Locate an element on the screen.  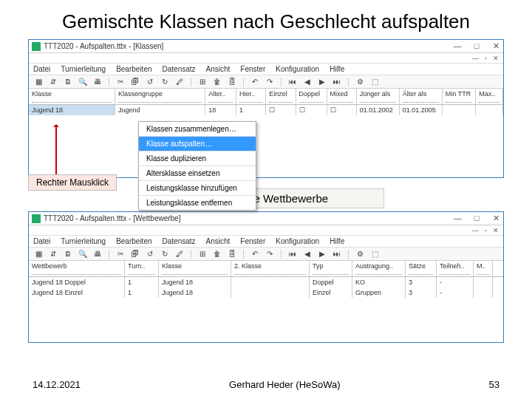
col-doppel: Doppel is located at coordinates (312, 94).